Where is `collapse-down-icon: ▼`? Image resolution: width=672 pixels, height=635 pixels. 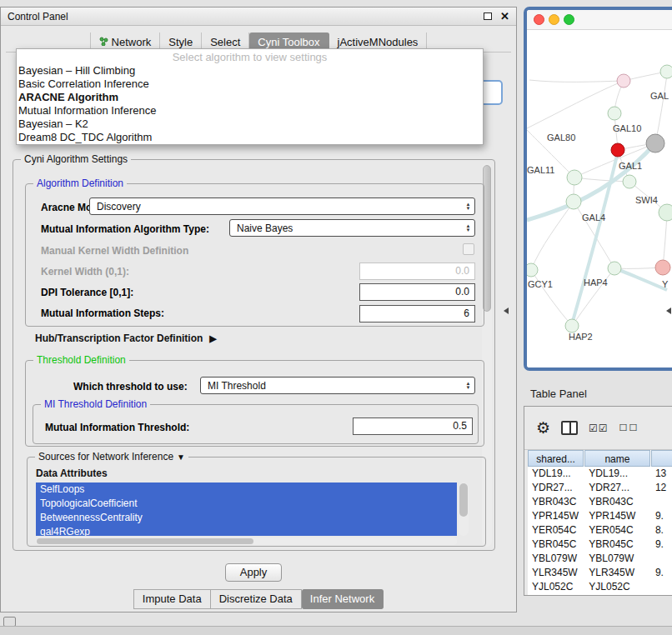 collapse-down-icon: ▼ is located at coordinates (181, 457).